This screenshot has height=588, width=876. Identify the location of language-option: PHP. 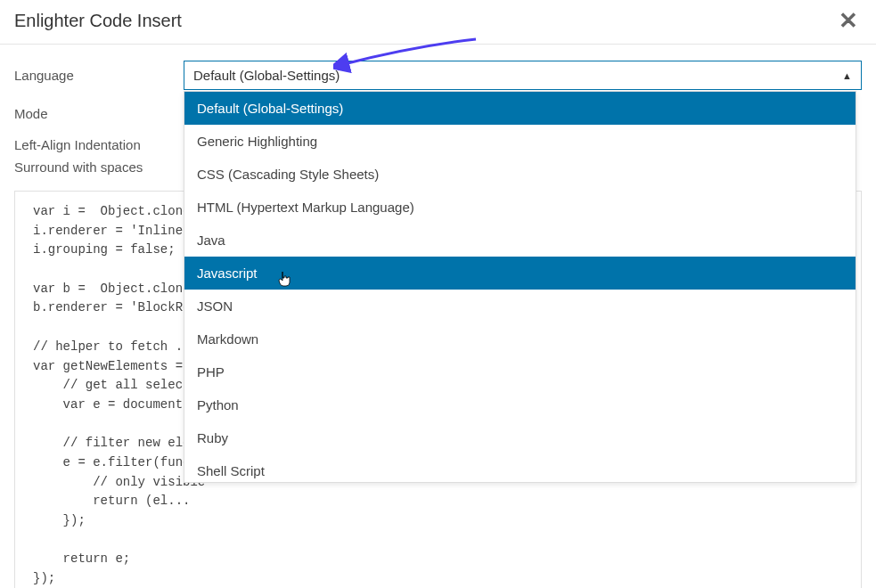
(520, 372).